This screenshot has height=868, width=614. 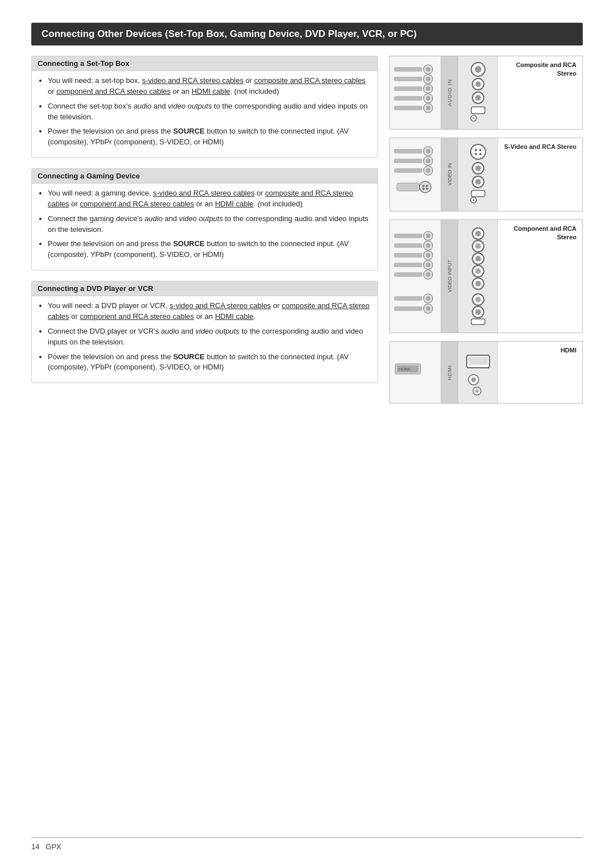 What do you see at coordinates (478, 175) in the screenshot?
I see `svideo-ports` at bounding box center [478, 175].